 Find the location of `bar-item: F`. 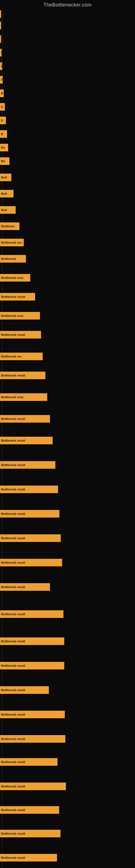

bar-item: F is located at coordinates (1, 80).